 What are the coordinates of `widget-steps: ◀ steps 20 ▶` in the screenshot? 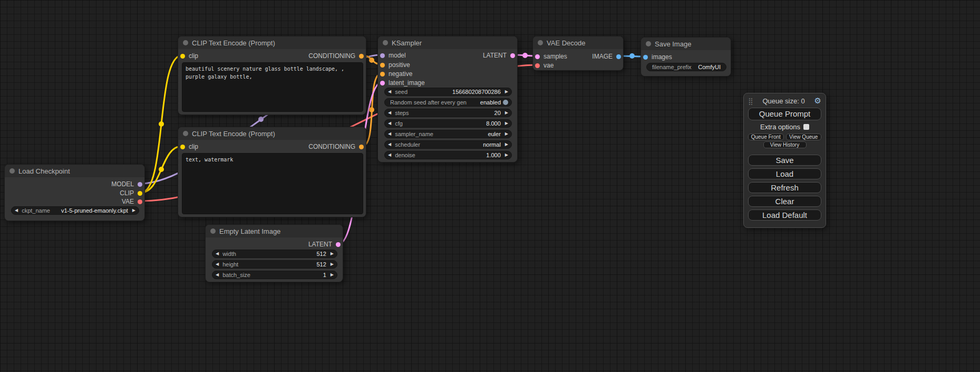 It's located at (448, 113).